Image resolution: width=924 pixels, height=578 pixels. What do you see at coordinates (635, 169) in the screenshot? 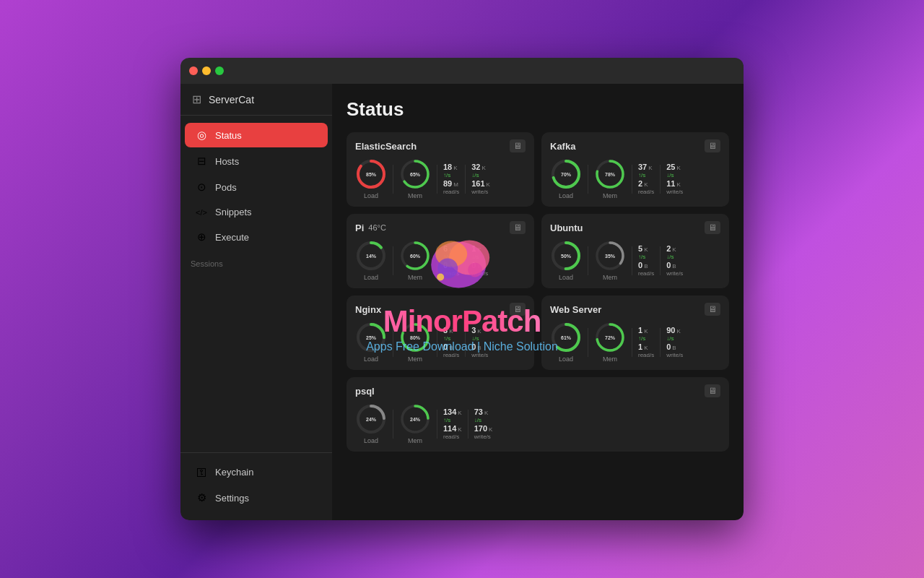
I see `server-card-kafka: Kafka 🖥 70% Load 78% Mem` at bounding box center [635, 169].